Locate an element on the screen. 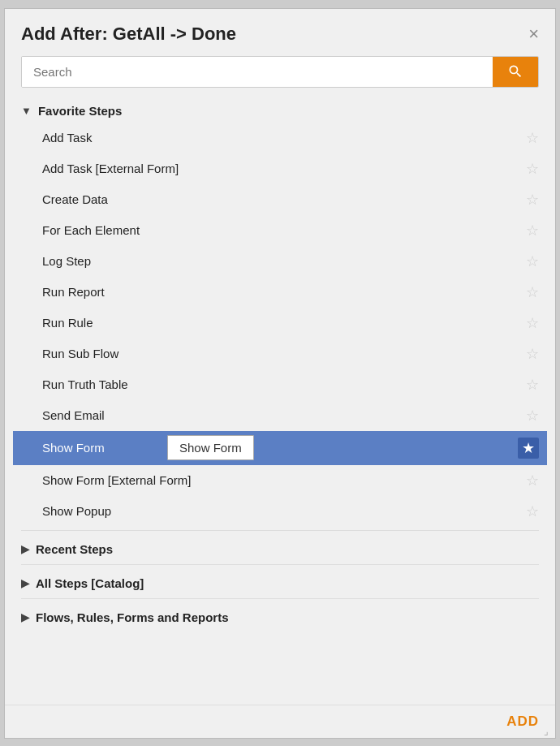  star-show-popup: ☆ is located at coordinates (532, 511).